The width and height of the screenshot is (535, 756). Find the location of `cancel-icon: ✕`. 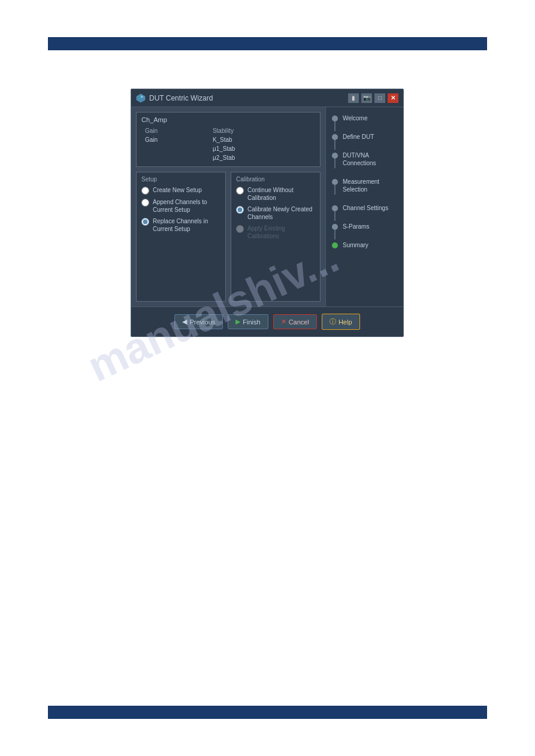

cancel-icon: ✕ is located at coordinates (284, 322).